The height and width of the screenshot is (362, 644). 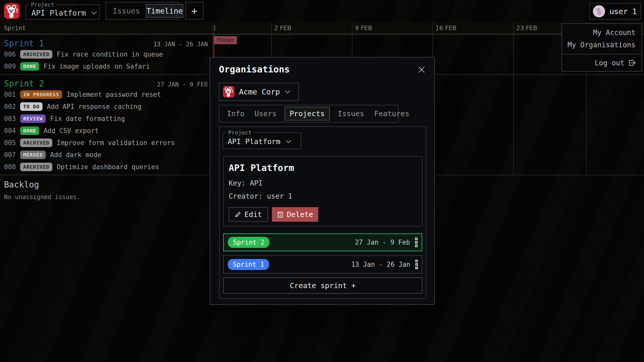 I want to click on sprint-date-range: 27 Jan - 9 Feb, so click(x=382, y=242).